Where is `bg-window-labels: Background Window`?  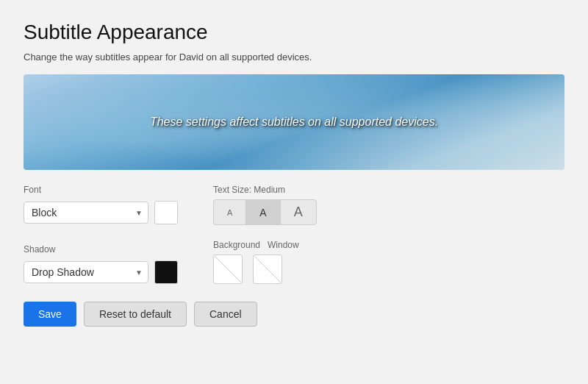 bg-window-labels: Background Window is located at coordinates (259, 245).